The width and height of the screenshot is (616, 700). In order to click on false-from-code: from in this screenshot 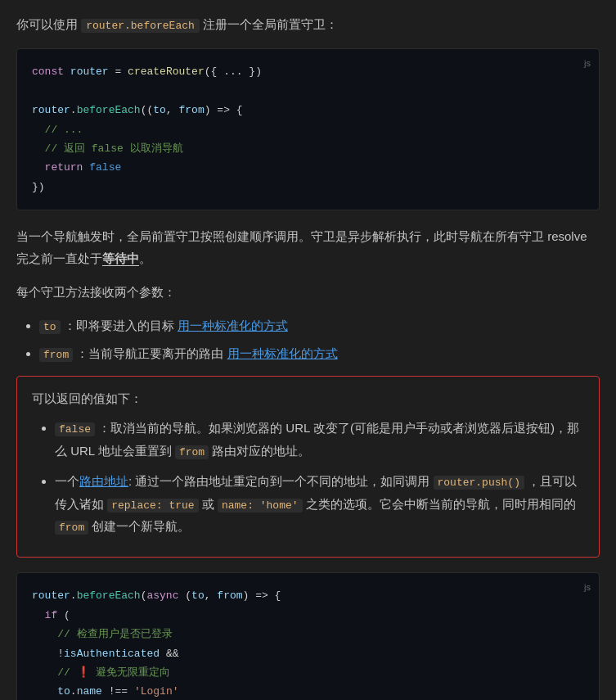, I will do `click(191, 452)`.